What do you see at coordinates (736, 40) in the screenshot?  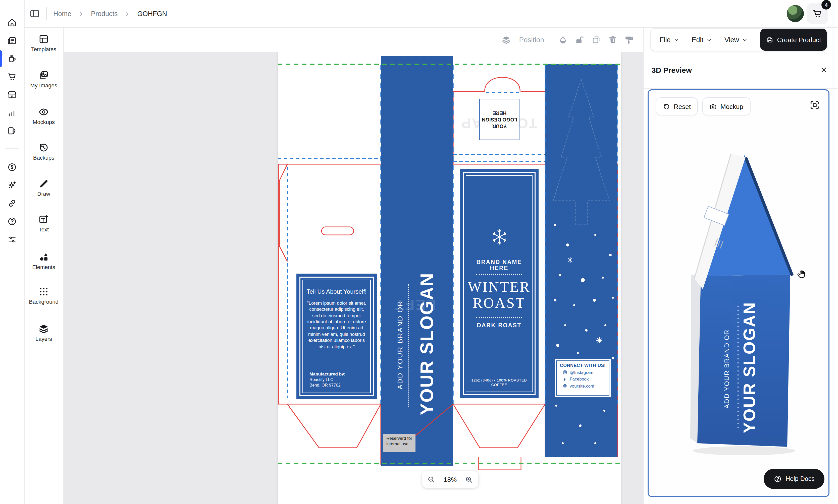 I see `view-menu: View` at bounding box center [736, 40].